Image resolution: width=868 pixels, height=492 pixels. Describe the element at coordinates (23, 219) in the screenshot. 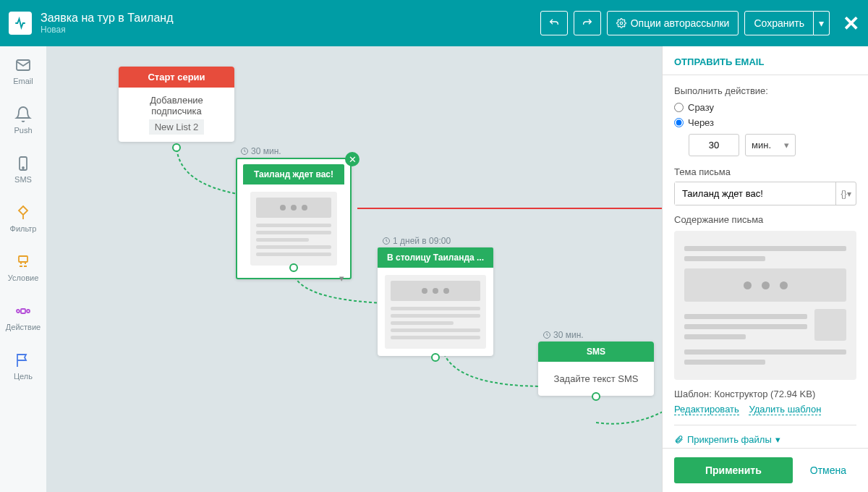

I see `tool-filter: Фильтр` at that location.